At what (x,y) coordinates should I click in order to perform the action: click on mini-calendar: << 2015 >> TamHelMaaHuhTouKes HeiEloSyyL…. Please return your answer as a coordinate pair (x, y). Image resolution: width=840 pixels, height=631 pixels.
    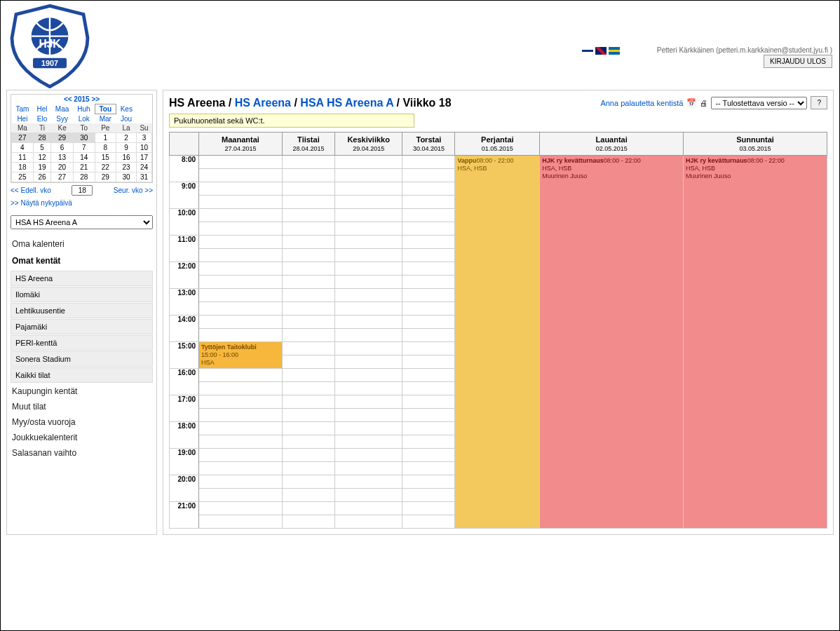
    Looking at the image, I should click on (81, 139).